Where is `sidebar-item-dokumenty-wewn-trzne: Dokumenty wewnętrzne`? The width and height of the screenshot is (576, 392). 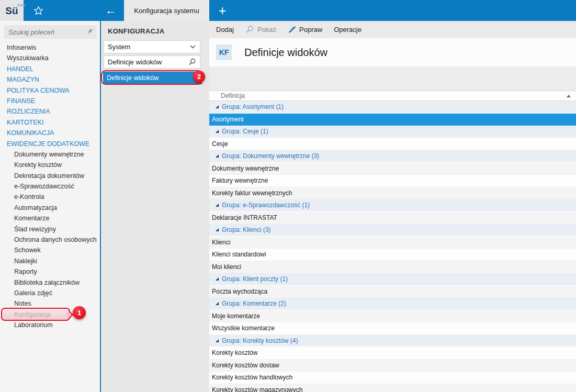
sidebar-item-dokumenty-wewn-trzne: Dokumenty wewnętrzne is located at coordinates (50, 154).